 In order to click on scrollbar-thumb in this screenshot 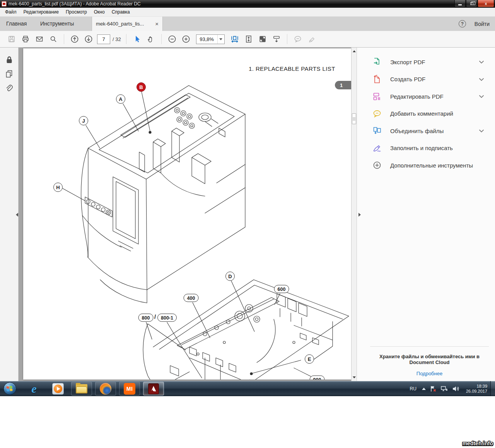, I will do `click(354, 119)`.